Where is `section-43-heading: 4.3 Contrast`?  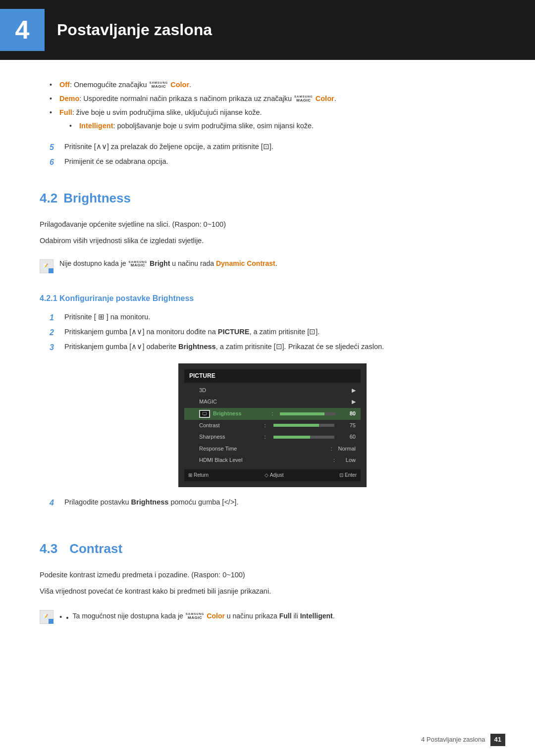
section-43-heading: 4.3 Contrast is located at coordinates (272, 549).